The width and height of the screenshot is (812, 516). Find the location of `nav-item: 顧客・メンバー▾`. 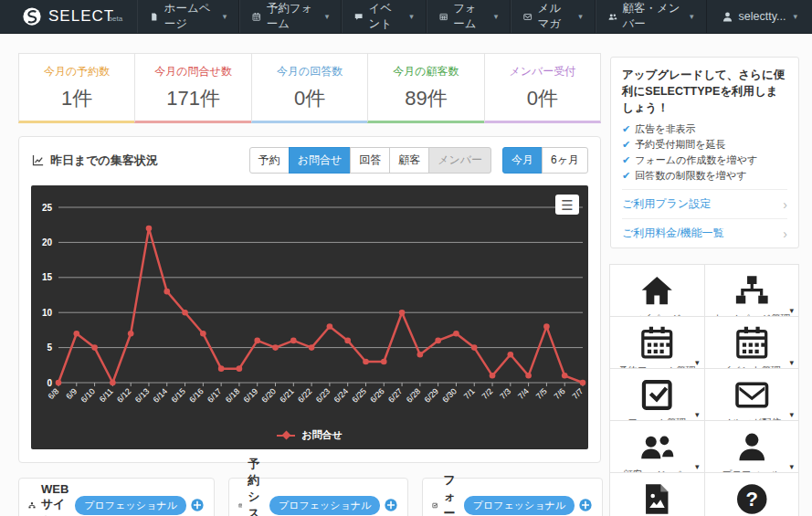

nav-item: 顧客・メンバー▾ is located at coordinates (651, 16).